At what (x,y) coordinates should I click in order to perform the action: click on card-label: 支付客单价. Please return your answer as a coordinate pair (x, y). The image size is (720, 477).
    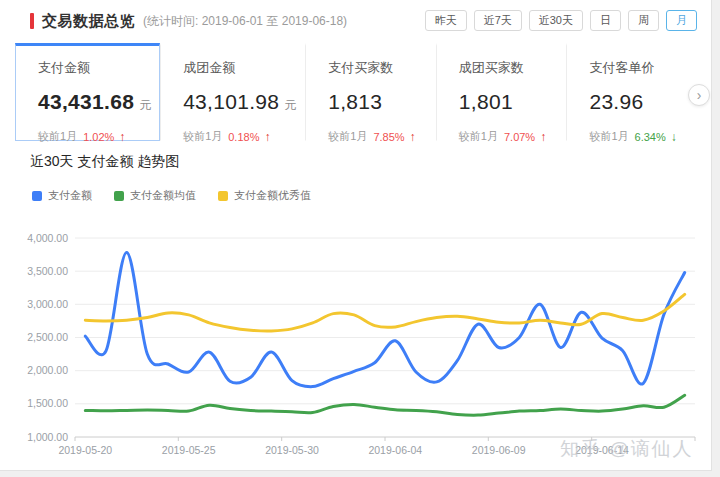
    Looking at the image, I should click on (638, 68).